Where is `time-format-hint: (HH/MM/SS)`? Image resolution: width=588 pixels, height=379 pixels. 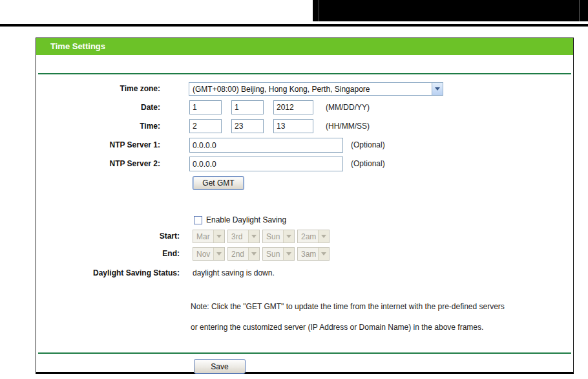 time-format-hint: (HH/MM/SS) is located at coordinates (348, 126).